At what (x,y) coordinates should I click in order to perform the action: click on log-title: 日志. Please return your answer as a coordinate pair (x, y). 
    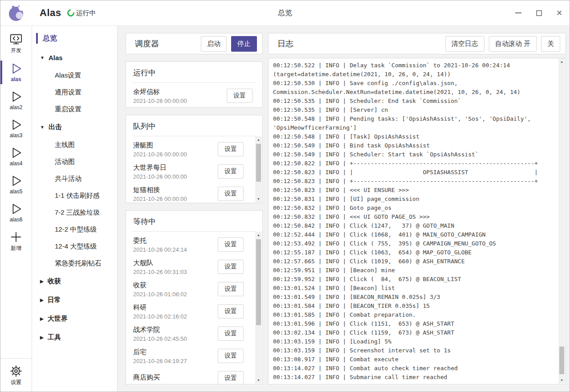
    Looking at the image, I should click on (362, 44).